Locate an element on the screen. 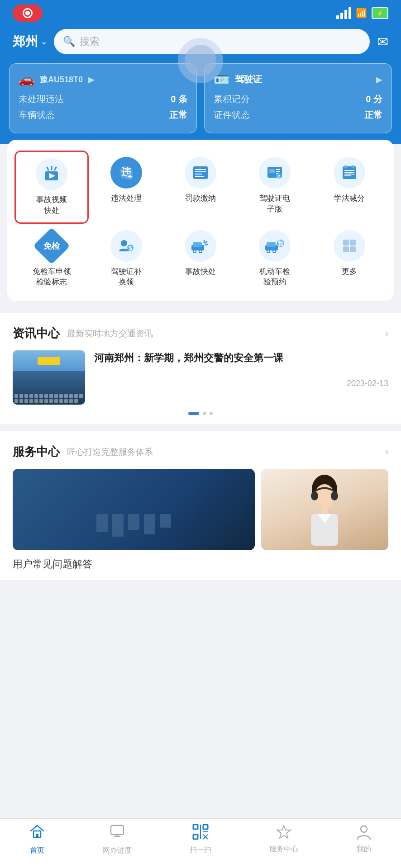 Image resolution: width=401 pixels, height=868 pixels. service-label-violation: 违法处理 is located at coordinates (126, 198).